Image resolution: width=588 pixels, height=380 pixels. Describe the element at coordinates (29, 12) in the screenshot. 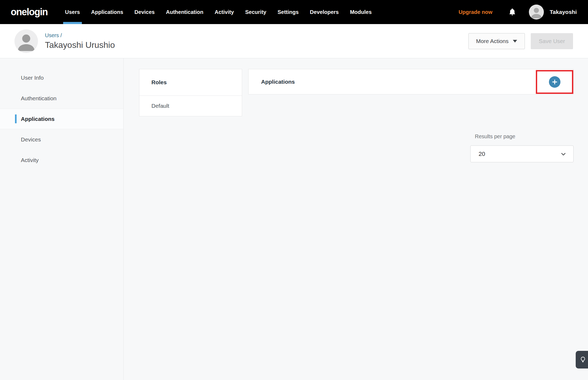

I see `onelogin-logo: onelogin` at that location.